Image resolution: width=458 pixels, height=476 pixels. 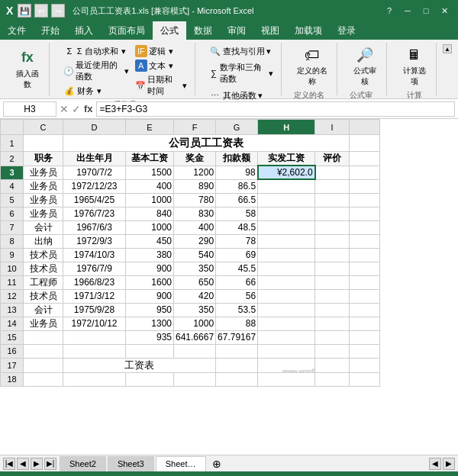 What do you see at coordinates (44, 255) in the screenshot?
I see `cell-c9: 技术员` at bounding box center [44, 255].